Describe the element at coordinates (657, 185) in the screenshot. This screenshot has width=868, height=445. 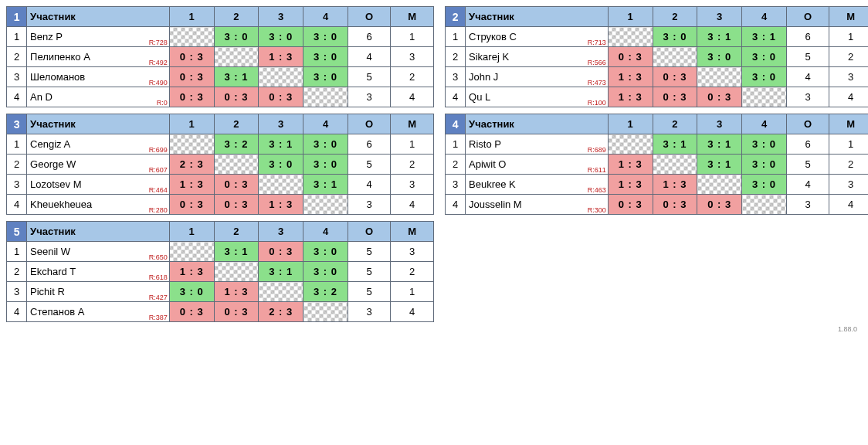
I see `table-row: 3Beukree KR:4631 : 31 : 33 : 043` at that location.